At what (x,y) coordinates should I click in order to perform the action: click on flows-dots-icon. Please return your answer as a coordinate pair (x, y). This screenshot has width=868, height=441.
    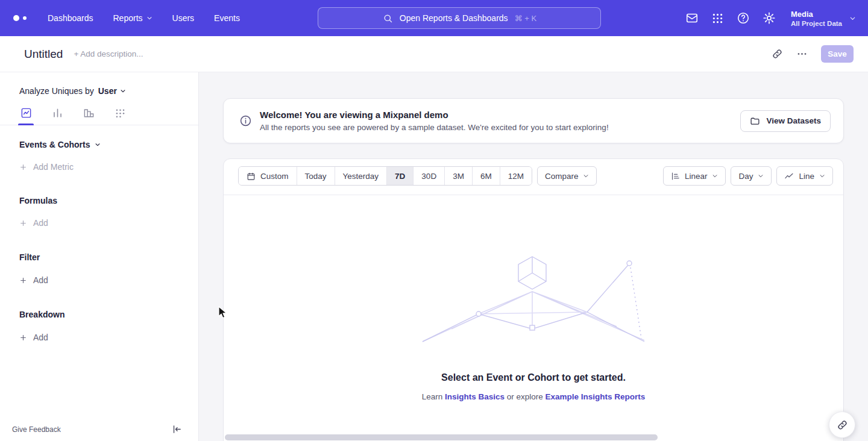
    Looking at the image, I should click on (121, 113).